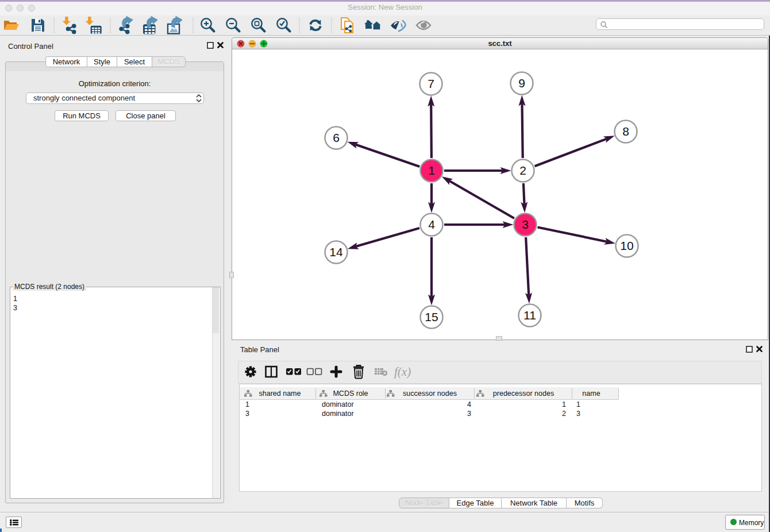  I want to click on svg-text: 11, so click(530, 315).